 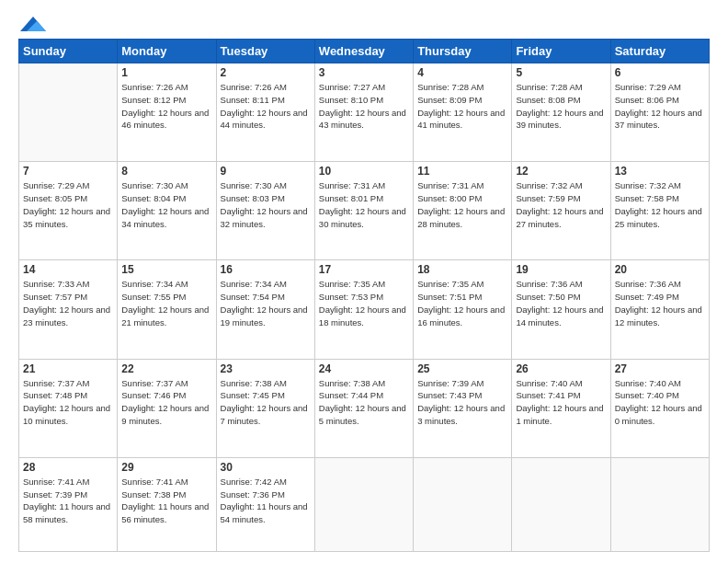 What do you see at coordinates (266, 204) in the screenshot?
I see `day-info: Sunrise: 7:30 AM Sunset: 8:03 PM Dayligh…` at bounding box center [266, 204].